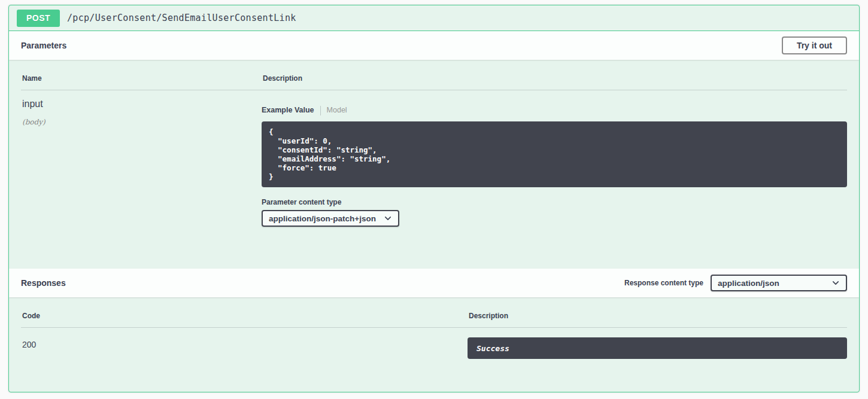 The image size is (868, 399). Describe the element at coordinates (657, 348) in the screenshot. I see `response-description-cell: Success` at that location.